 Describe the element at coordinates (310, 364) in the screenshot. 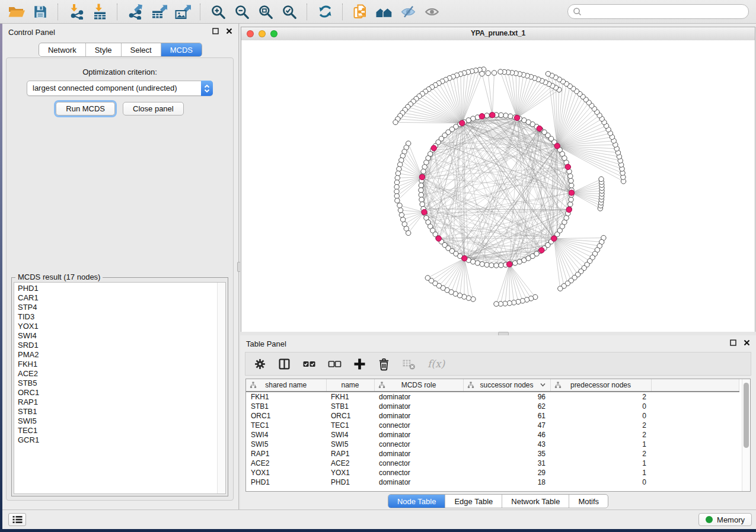

I see `select-all-icon` at that location.